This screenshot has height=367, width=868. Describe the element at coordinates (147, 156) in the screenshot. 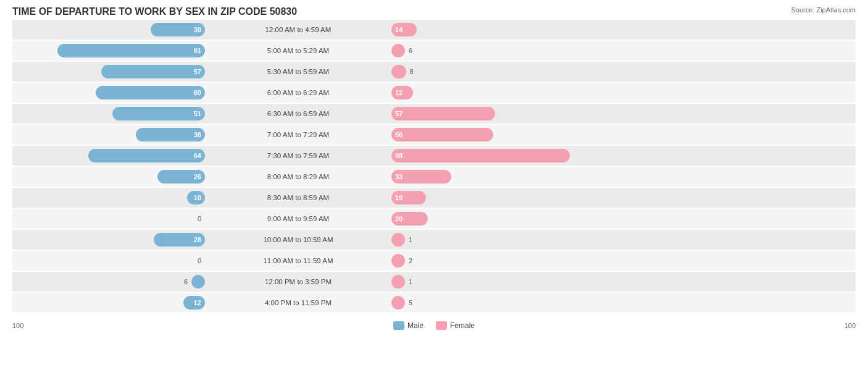

I see `male-bar: 64` at that location.